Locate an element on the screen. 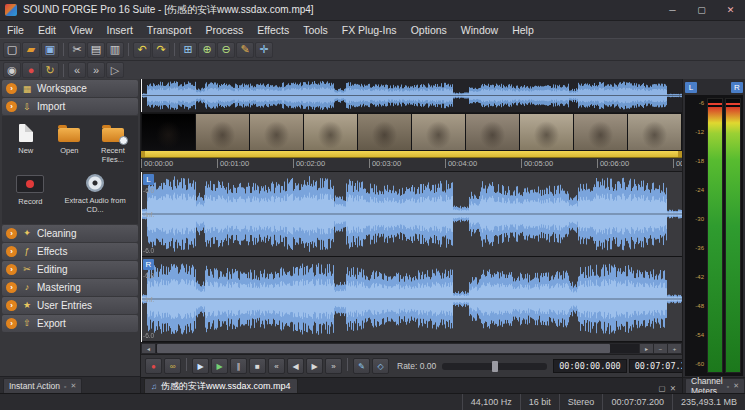  copy-icon: ▤ is located at coordinates (96, 50).